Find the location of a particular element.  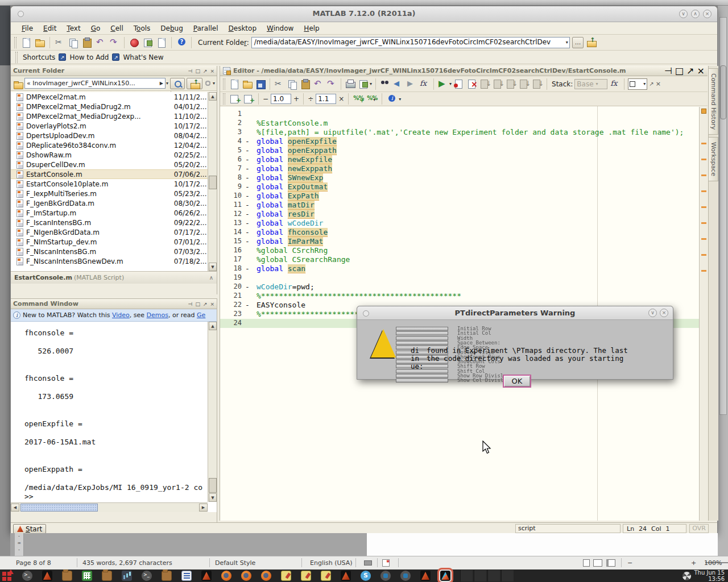

book-view-icon is located at coordinates (611, 563).